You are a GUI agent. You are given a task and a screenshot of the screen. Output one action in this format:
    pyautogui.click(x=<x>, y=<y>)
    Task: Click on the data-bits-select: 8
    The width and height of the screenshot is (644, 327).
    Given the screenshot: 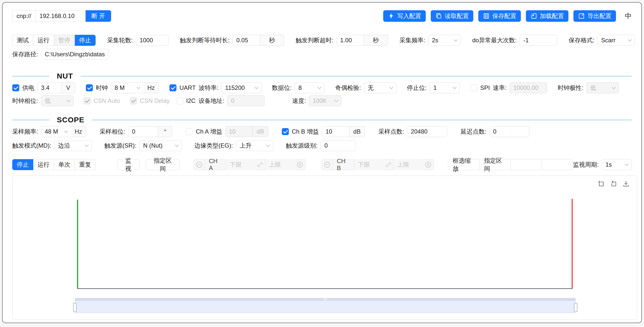 What is the action you would take?
    pyautogui.click(x=310, y=88)
    